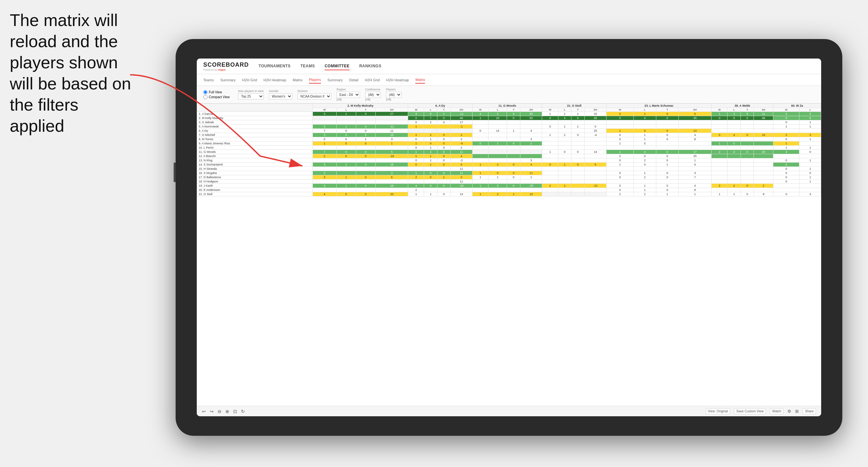 The width and height of the screenshot is (868, 467). I want to click on header-player-4: 21. O Stoll, so click(574, 106).